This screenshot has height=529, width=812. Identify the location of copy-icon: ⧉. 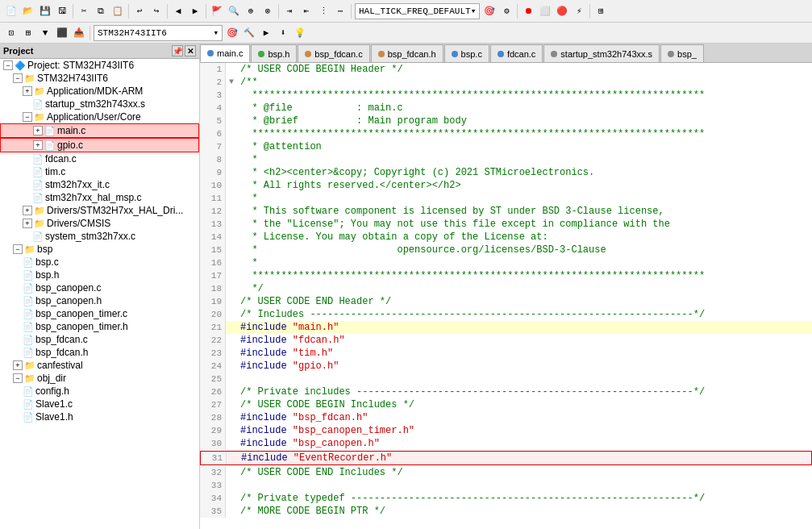
(101, 11).